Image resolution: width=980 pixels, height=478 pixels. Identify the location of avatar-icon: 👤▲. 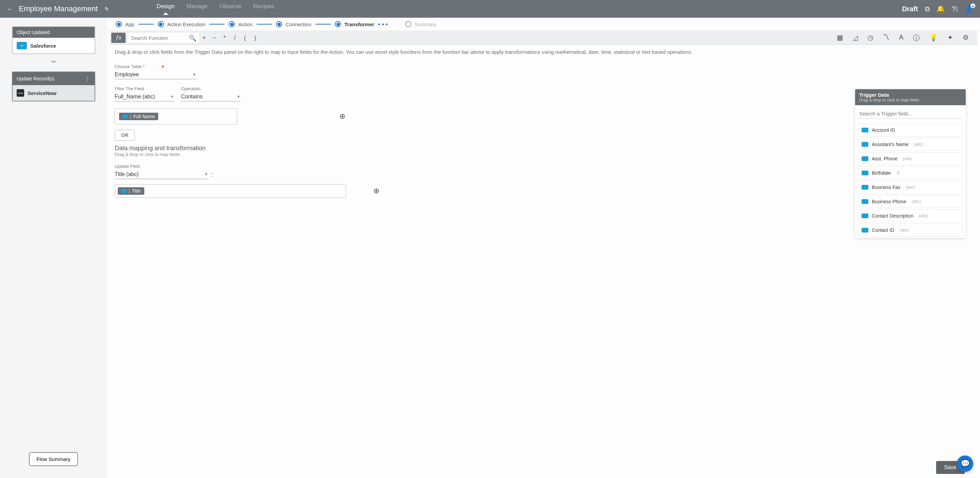
(969, 9).